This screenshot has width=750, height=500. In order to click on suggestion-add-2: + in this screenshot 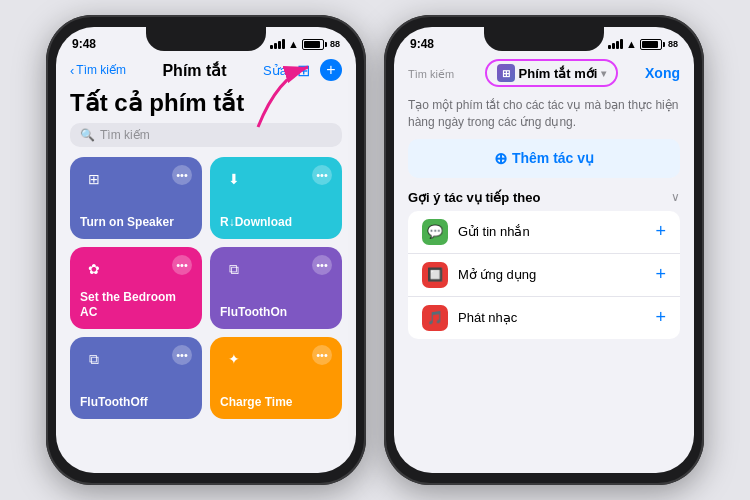, I will do `click(660, 318)`.